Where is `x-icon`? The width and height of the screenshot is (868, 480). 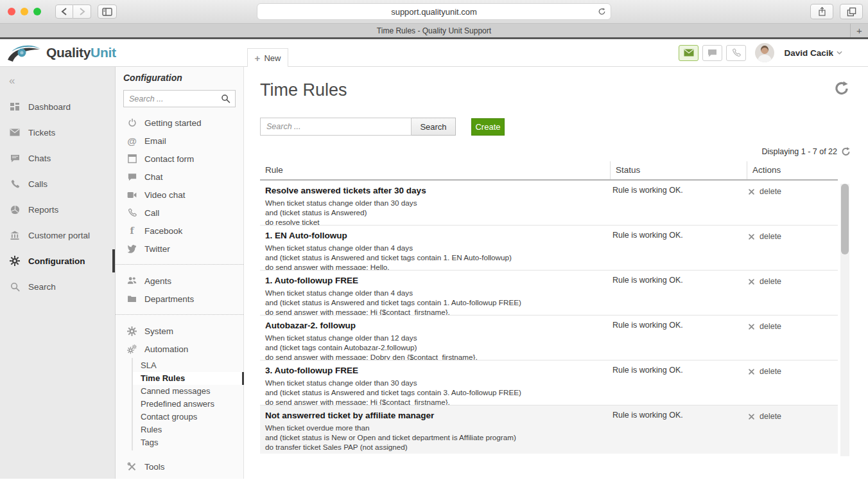 x-icon is located at coordinates (751, 236).